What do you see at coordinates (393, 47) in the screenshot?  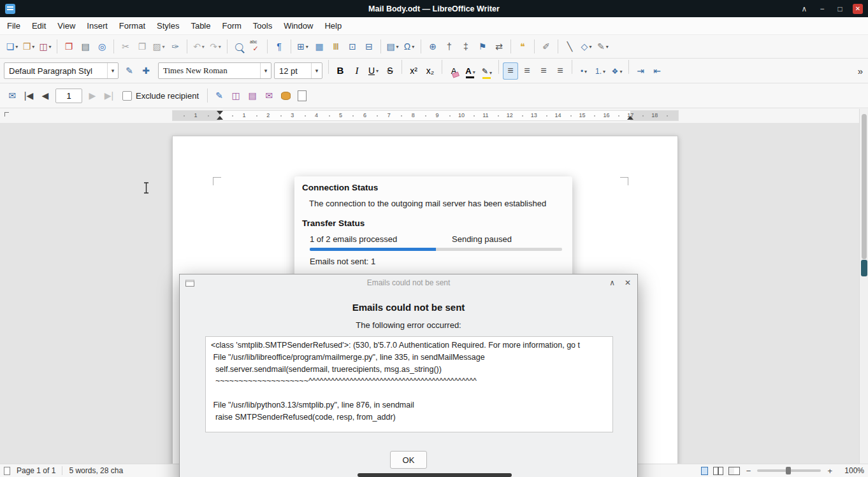 I see `insert-field-button: ▤▾` at bounding box center [393, 47].